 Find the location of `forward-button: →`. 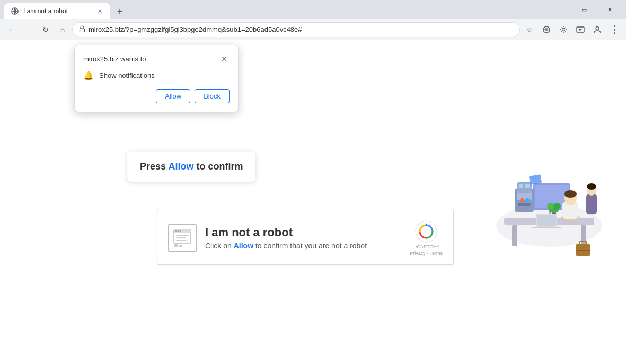

forward-button: → is located at coordinates (29, 30).